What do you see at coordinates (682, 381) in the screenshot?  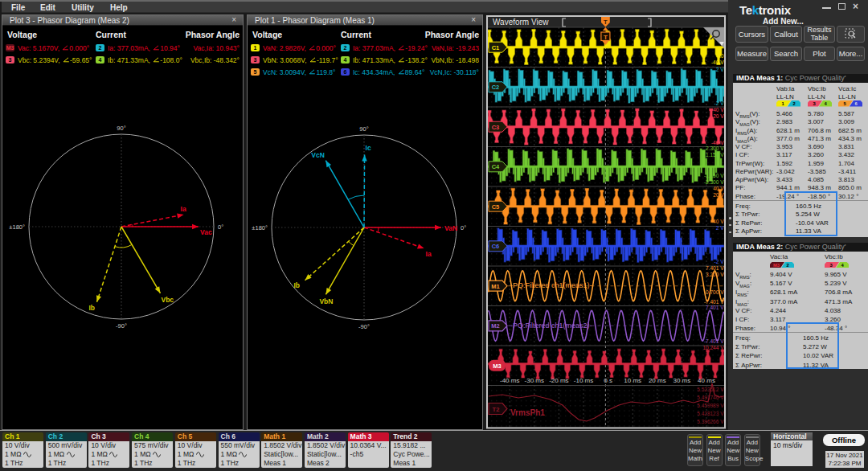 I see `svg-text: 30 ms` at bounding box center [682, 381].